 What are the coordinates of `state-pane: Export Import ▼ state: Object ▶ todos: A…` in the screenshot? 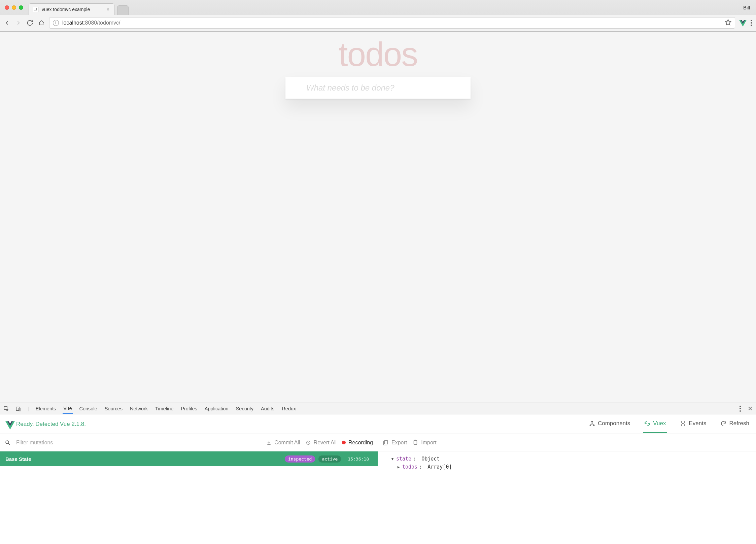 It's located at (567, 489).